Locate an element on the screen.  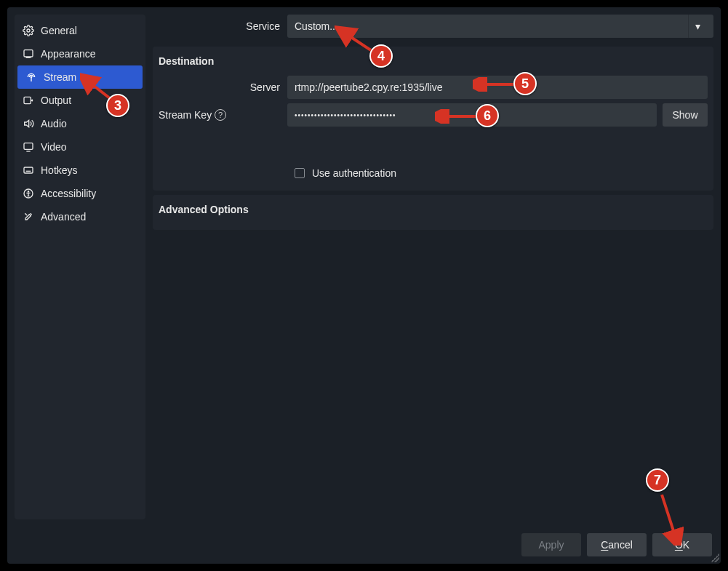
streamkey-label: Stream Key ? is located at coordinates (223, 115).